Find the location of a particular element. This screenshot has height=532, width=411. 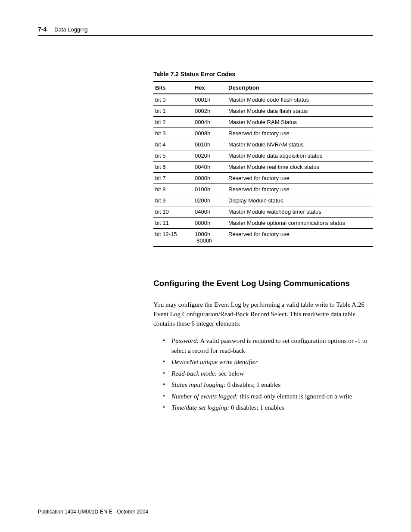

list-item: Read-back mode: see below is located at coordinates (271, 374).